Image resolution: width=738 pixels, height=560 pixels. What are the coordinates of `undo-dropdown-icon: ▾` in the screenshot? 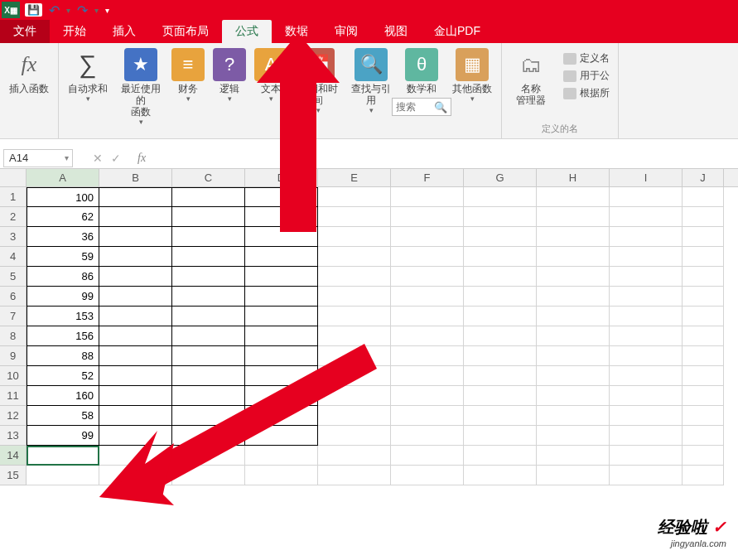 It's located at (68, 10).